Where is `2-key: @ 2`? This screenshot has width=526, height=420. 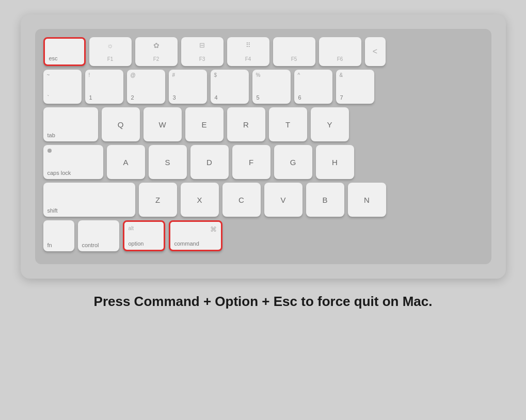
2-key: @ 2 is located at coordinates (146, 87).